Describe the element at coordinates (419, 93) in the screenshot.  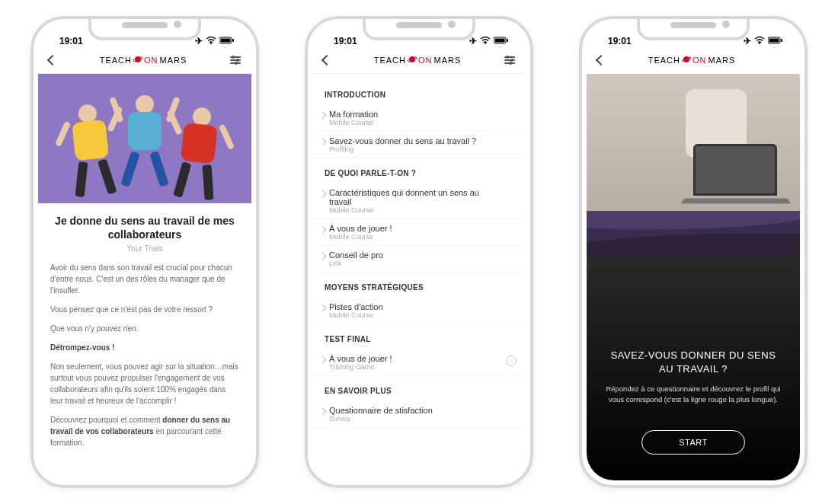
I see `section-title: INTRODUCTION` at that location.